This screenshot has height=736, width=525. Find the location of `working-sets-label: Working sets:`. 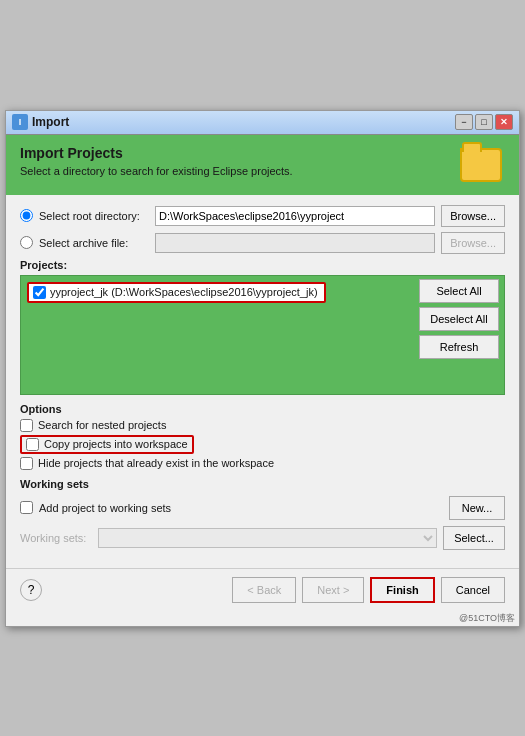

working-sets-label: Working sets: is located at coordinates (56, 538).